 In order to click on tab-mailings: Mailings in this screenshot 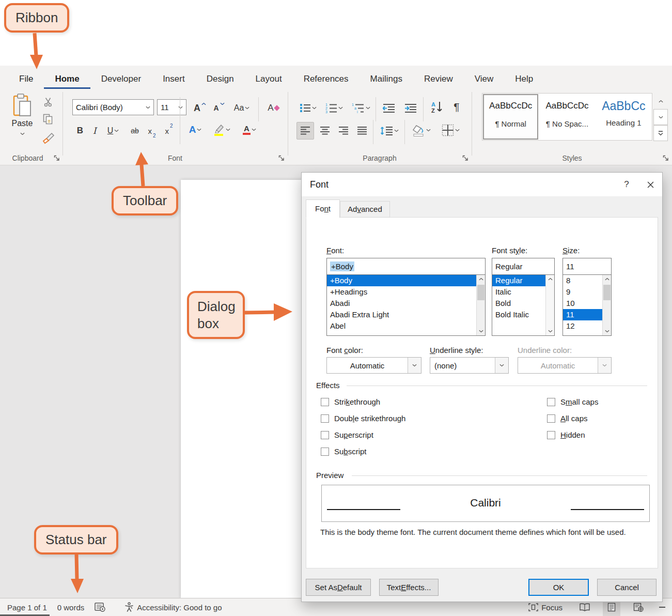, I will do `click(386, 79)`.